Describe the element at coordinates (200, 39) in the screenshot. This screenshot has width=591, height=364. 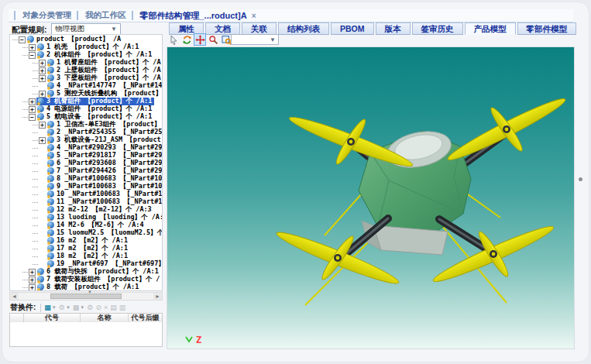
I see `pan-view-icon` at that location.